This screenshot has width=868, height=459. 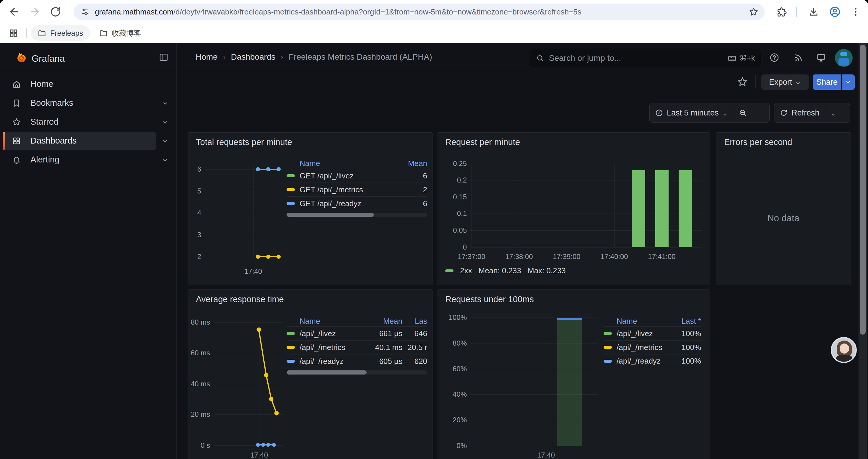 What do you see at coordinates (310, 209) in the screenshot?
I see `panel-total-requests-per-minute: Total requests per minute 6 5 4 3 2 17:4…` at bounding box center [310, 209].